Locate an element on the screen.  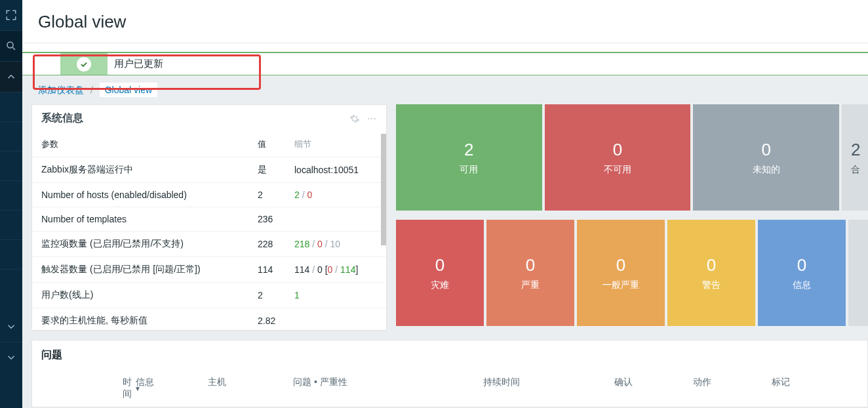
cell-param: 要求的主机性能, 每秒新值 is located at coordinates (140, 321).